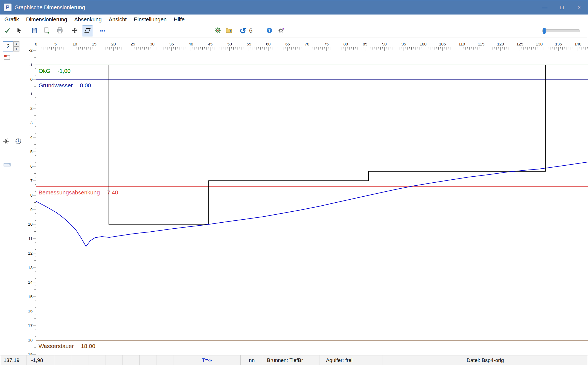  What do you see at coordinates (7, 31) in the screenshot?
I see `apply-button` at bounding box center [7, 31].